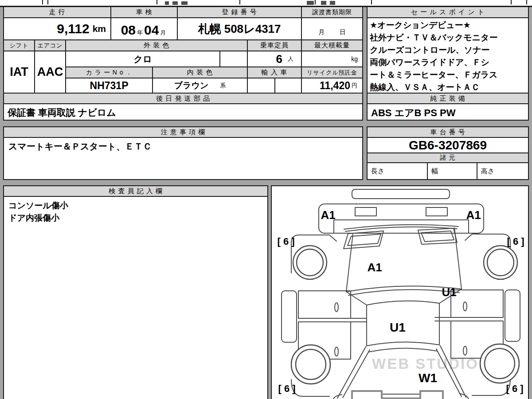 This screenshot has height=399, width=532. Describe the element at coordinates (163, 33) in the screenshot. I see `inspection-month-unit: 月` at that location.